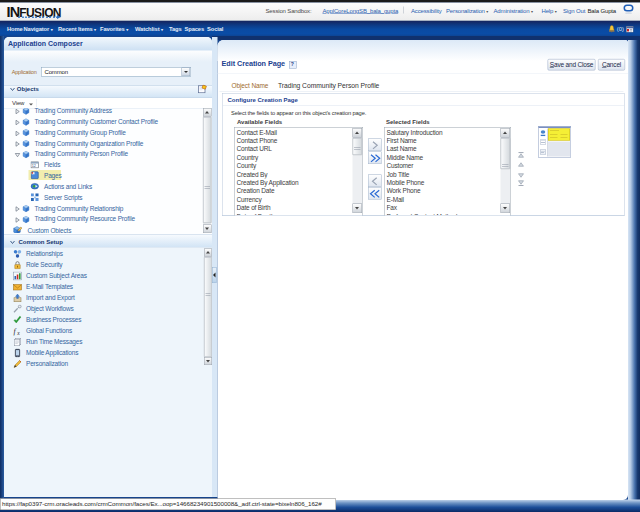  What do you see at coordinates (34, 166) in the screenshot?
I see `svg-text: 12` at bounding box center [34, 166].